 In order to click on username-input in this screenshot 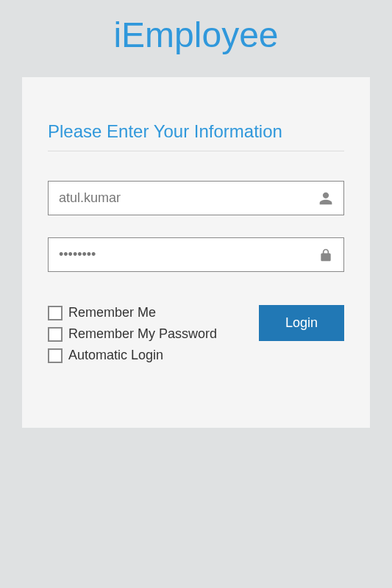, I will do `click(188, 198)`.